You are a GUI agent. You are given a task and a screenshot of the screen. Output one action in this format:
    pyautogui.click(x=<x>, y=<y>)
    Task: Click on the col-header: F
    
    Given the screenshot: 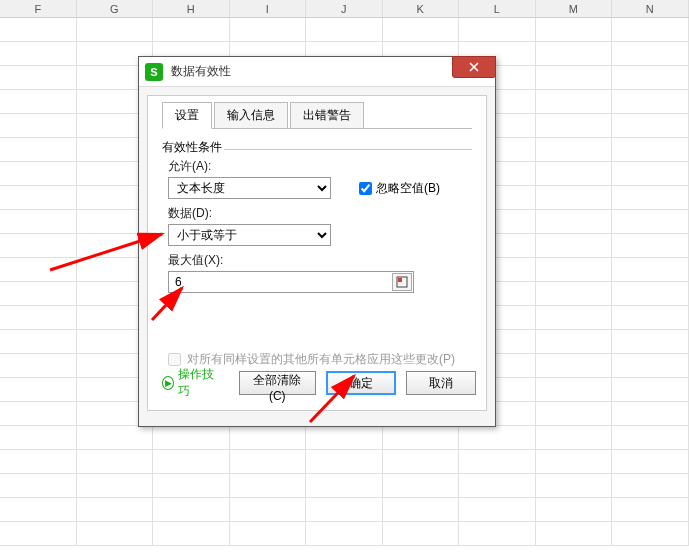 What is the action you would take?
    pyautogui.click(x=38, y=8)
    